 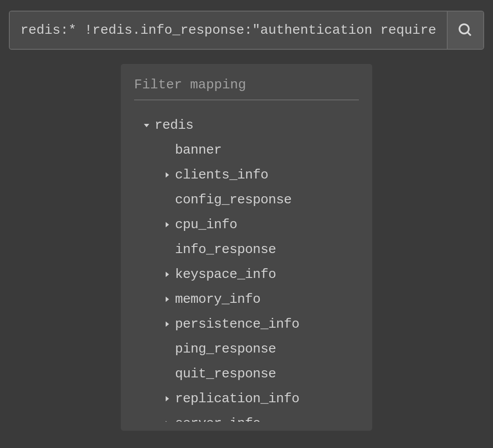 What do you see at coordinates (226, 274) in the screenshot?
I see `tree-node-label: keyspace_info` at bounding box center [226, 274].